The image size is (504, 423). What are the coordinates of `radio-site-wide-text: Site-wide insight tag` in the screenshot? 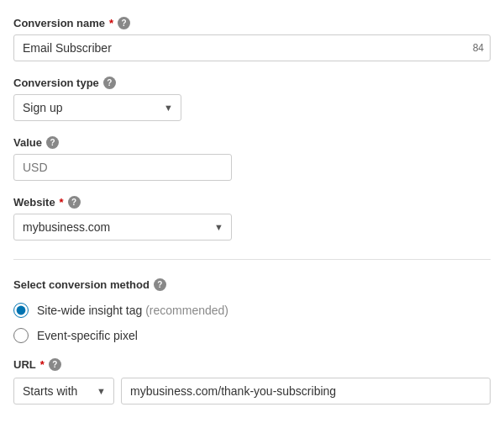 It's located at (89, 310).